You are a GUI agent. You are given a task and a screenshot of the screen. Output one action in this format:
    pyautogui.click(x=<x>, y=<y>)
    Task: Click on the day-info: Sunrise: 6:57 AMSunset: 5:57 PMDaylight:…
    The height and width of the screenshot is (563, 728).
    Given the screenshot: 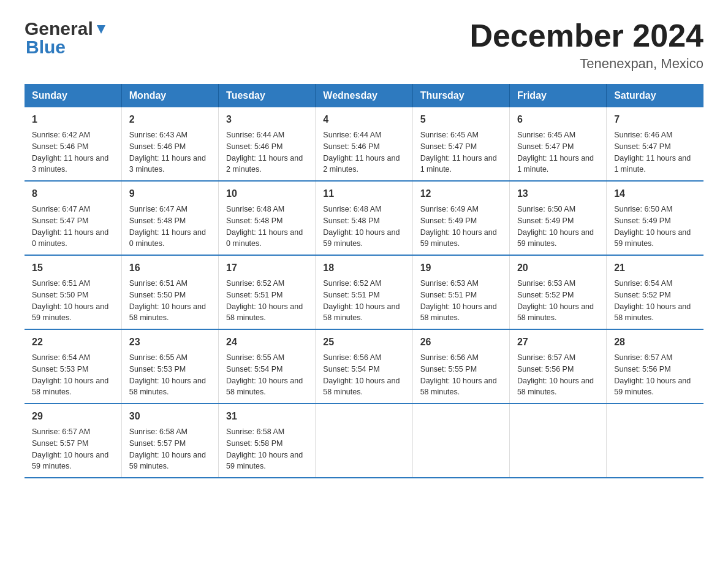 What is the action you would take?
    pyautogui.click(x=73, y=449)
    